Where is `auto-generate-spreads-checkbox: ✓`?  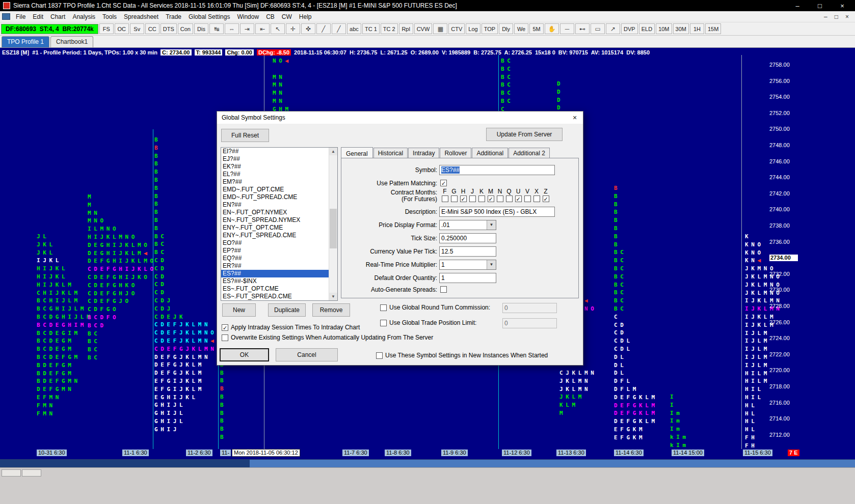 auto-generate-spreads-checkbox: ✓ is located at coordinates (443, 289).